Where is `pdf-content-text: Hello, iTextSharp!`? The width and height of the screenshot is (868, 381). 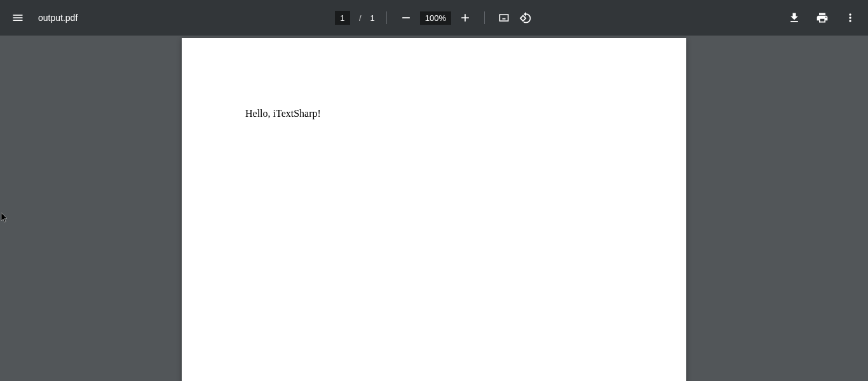
pdf-content-text: Hello, iTextSharp! is located at coordinates (434, 114).